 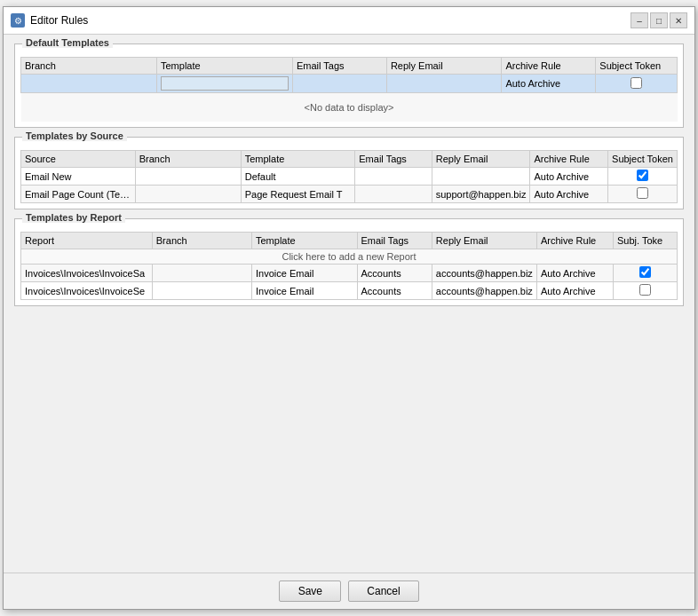 I want to click on col-header-report: Report, so click(x=87, y=241).